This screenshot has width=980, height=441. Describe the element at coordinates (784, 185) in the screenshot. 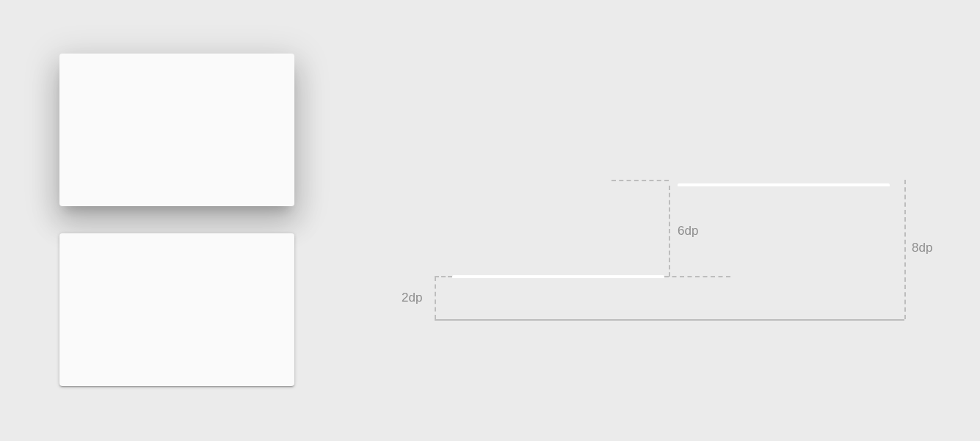

I see `surface-8dp` at that location.